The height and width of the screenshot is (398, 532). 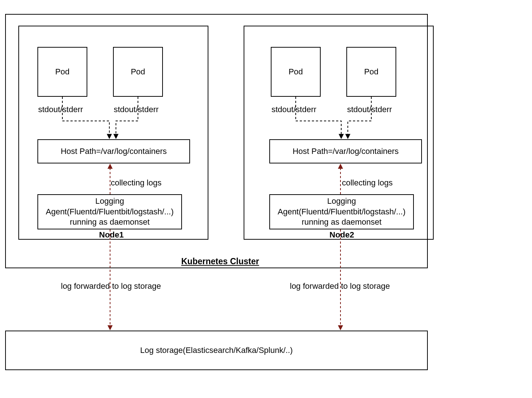 I want to click on stdout-label-n2p1: stdout/stderr, so click(x=294, y=110).